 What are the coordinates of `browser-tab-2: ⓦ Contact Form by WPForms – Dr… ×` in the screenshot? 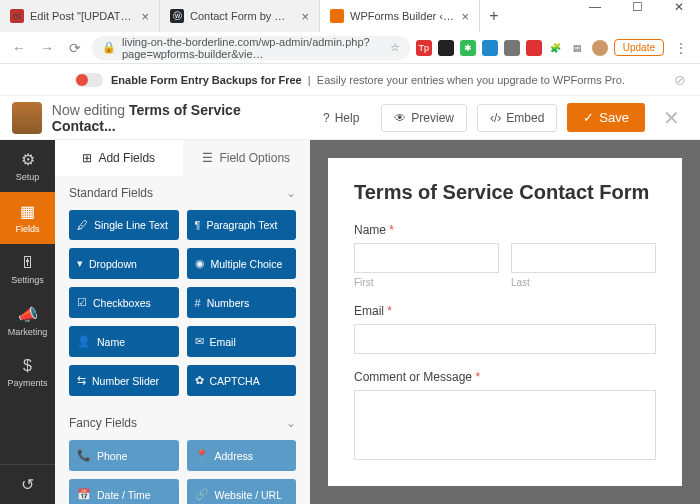 It's located at (240, 16).